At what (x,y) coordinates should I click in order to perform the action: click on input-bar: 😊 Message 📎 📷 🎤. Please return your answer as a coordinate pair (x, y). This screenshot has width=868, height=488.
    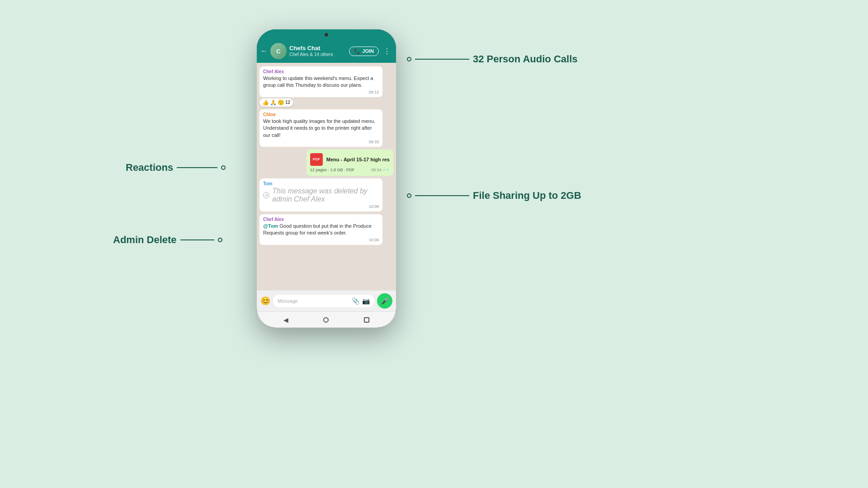
    Looking at the image, I should click on (326, 301).